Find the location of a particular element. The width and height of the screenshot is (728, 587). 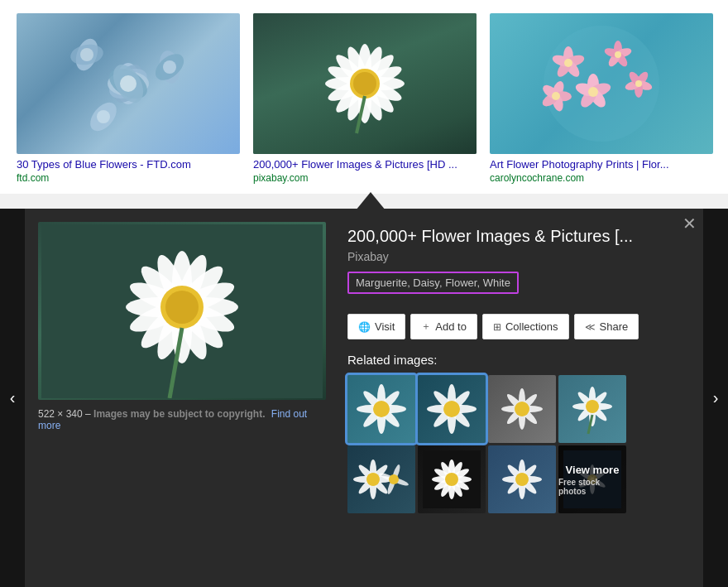

alt-text-section: Alt text Marguerite, Daisy, Flower, Whit… is located at coordinates (519, 288).